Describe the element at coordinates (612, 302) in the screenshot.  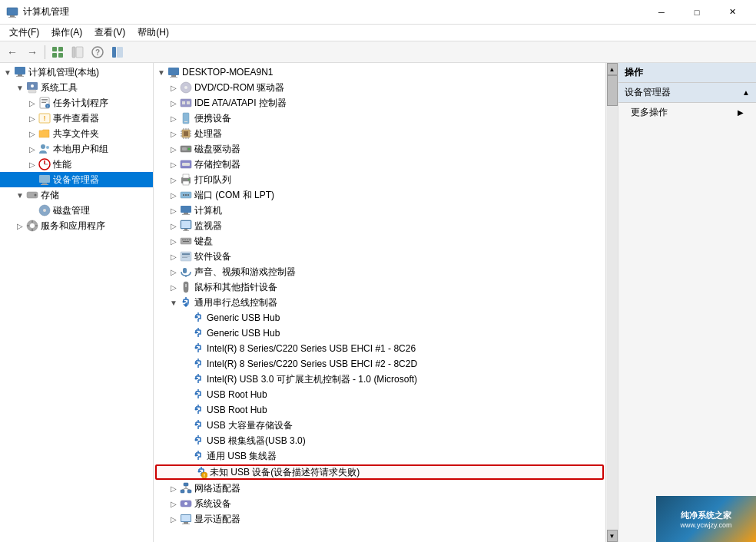
I see `middle-scrollbar: ▲ ▼` at that location.